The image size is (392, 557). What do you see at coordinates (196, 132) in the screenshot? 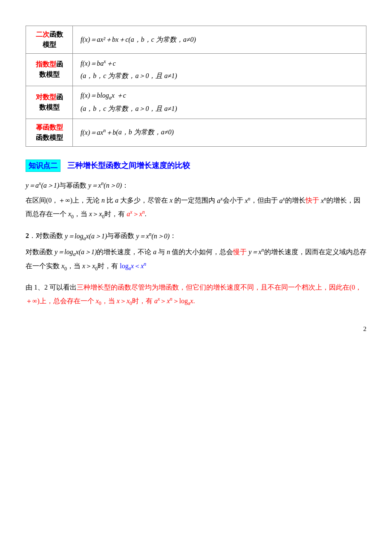
I see `table-row: 幂函数型函数模型 f(x)＝axn＋b(a，b 为常数，a≠0)` at bounding box center [196, 132].